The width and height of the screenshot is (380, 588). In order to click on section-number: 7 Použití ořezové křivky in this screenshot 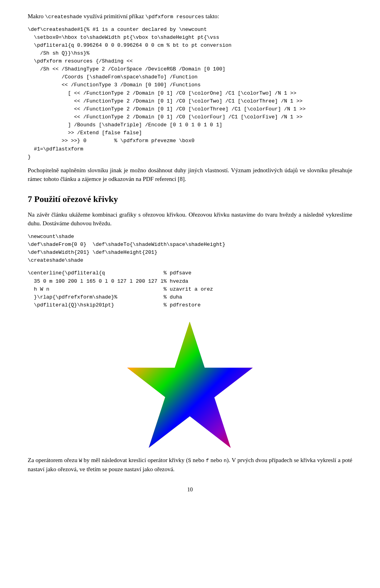, I will do `click(73, 199)`.